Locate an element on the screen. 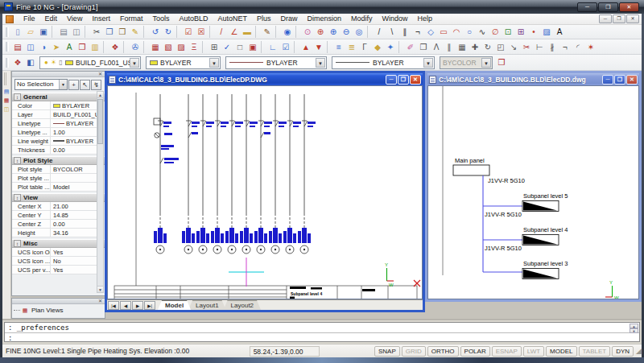  Tools: Tools is located at coordinates (161, 19).